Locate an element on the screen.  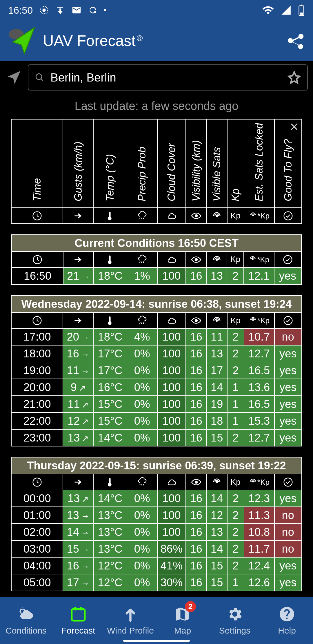
icon-fly is located at coordinates (288, 320).